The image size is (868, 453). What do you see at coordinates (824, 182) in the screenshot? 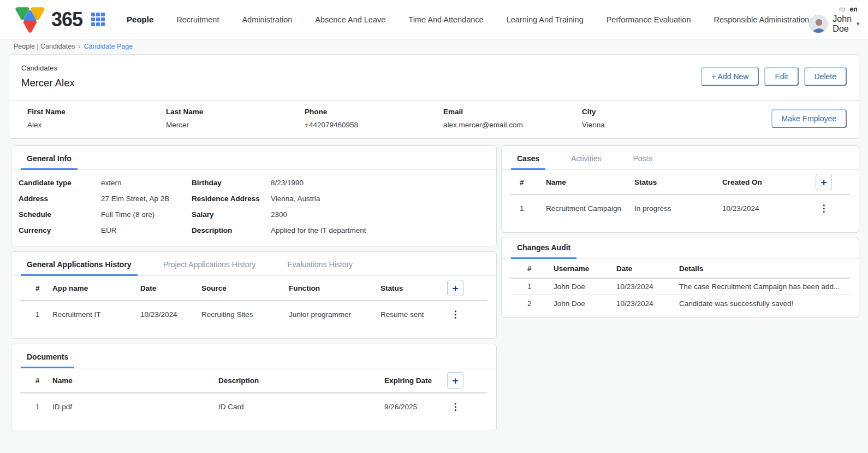
I see `add-case-button: +` at bounding box center [824, 182].